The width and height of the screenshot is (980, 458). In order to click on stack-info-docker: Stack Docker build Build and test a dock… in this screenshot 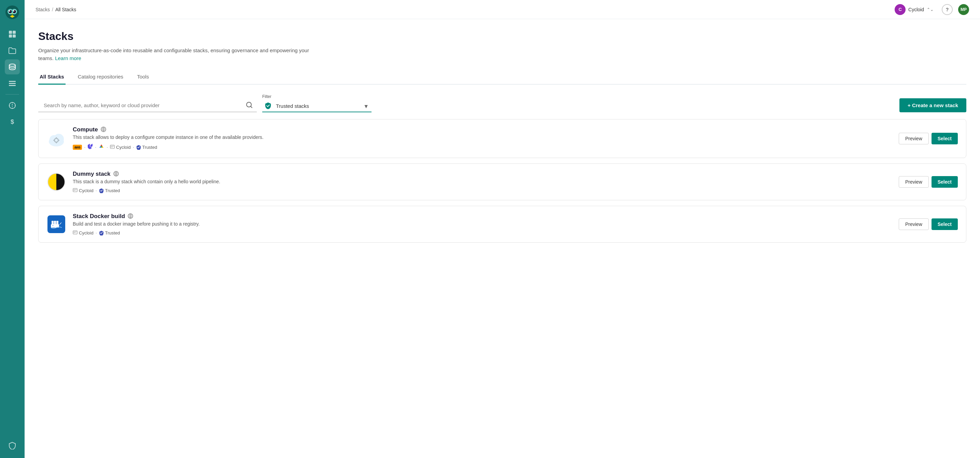, I will do `click(482, 224)`.